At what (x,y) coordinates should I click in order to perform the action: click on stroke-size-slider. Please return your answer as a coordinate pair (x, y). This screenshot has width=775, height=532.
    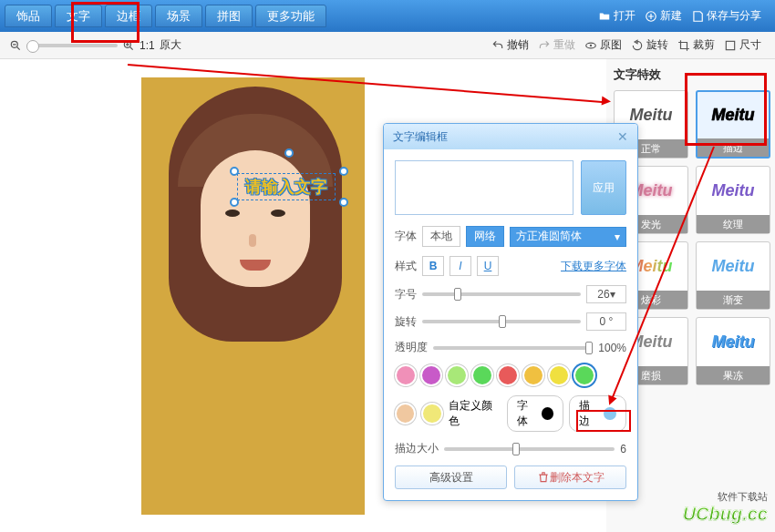
    Looking at the image, I should click on (529, 449).